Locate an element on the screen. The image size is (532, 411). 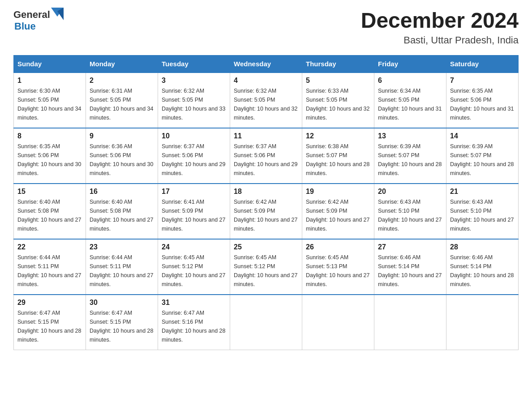
calendar-cell: 11Sunrise: 6:37 AMSunset: 5:06 PMDayligh… is located at coordinates (266, 156).